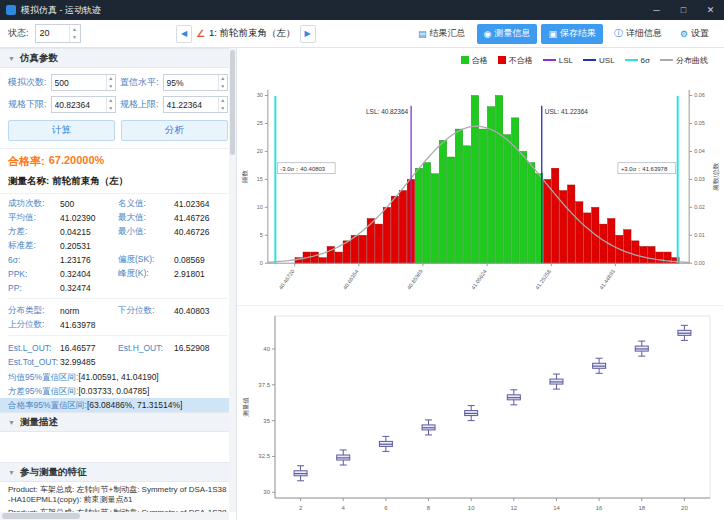  I want to click on passrate-ci-row: 合格率95%置信区间:[63.08486%, 71.31514%], so click(118, 405).